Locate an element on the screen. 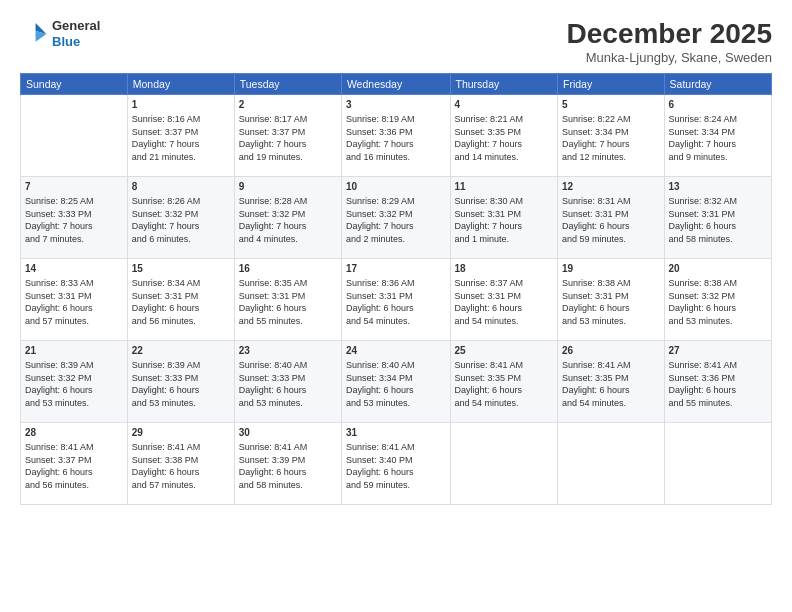  day-info-line: Sunrise: 8:38 AM is located at coordinates (611, 284).